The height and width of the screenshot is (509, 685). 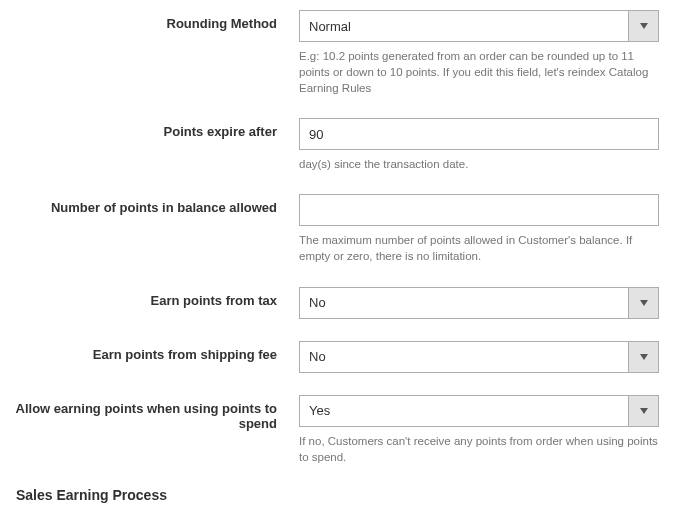 What do you see at coordinates (479, 248) in the screenshot?
I see `balance-allowed-note: The maximum number of points allowed in …` at bounding box center [479, 248].